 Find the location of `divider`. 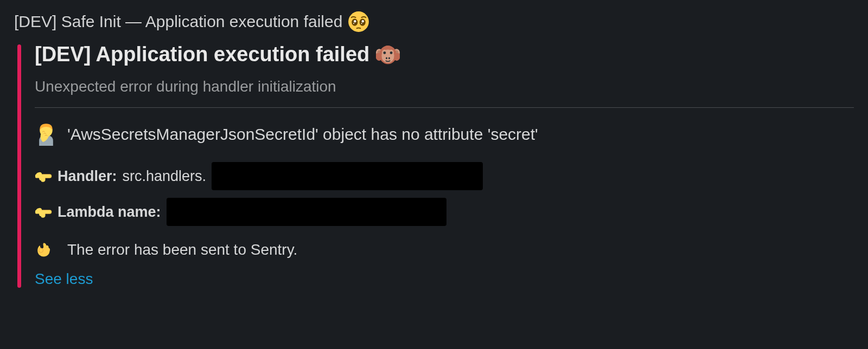

divider is located at coordinates (444, 107).